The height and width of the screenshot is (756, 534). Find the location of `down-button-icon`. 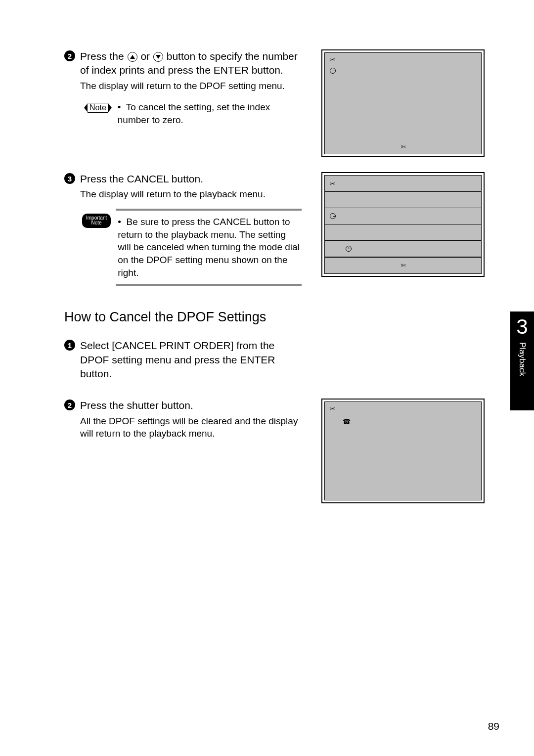

down-button-icon is located at coordinates (158, 57).